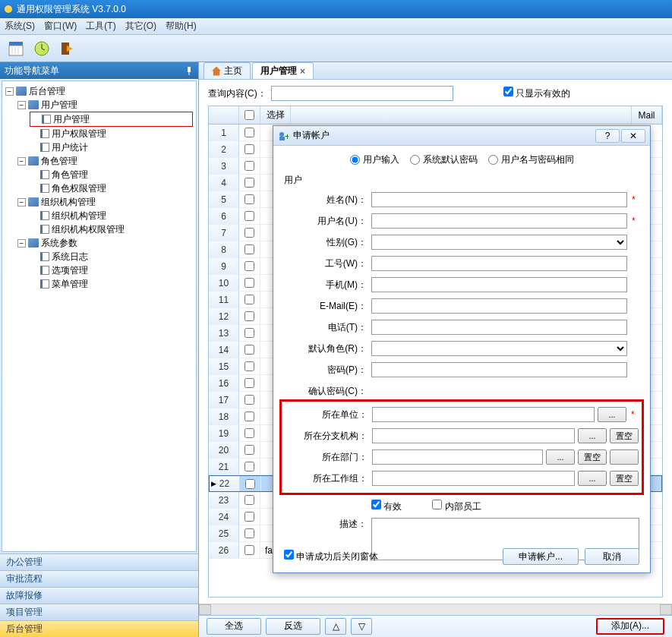 The width and height of the screenshot is (672, 637). Describe the element at coordinates (592, 478) in the screenshot. I see `workgroup-browse-button: ...` at that location.